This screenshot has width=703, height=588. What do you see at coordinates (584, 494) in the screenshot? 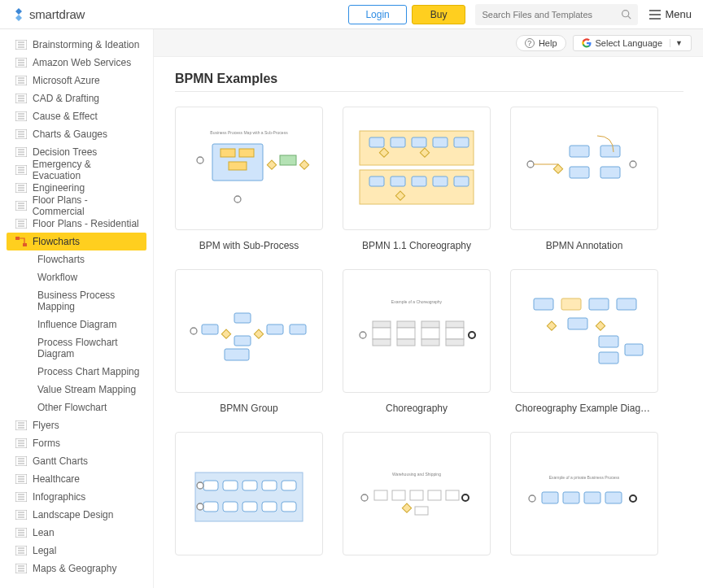
I see `template-card: Example of a private Business Process` at bounding box center [584, 494].